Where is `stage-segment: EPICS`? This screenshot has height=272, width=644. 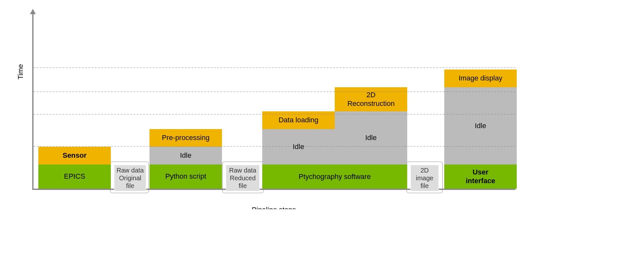 stage-segment: EPICS is located at coordinates (75, 176).